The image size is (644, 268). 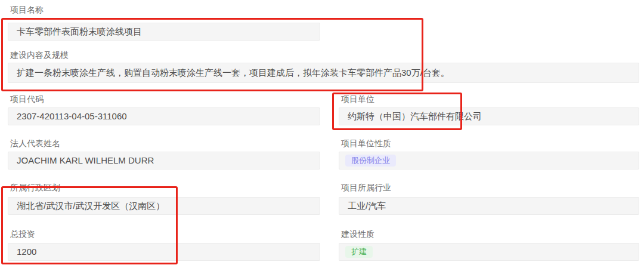 I want to click on administrative-division-input: 湖北省/武汉市/武汉开发区（汉南区）, so click(x=164, y=206).